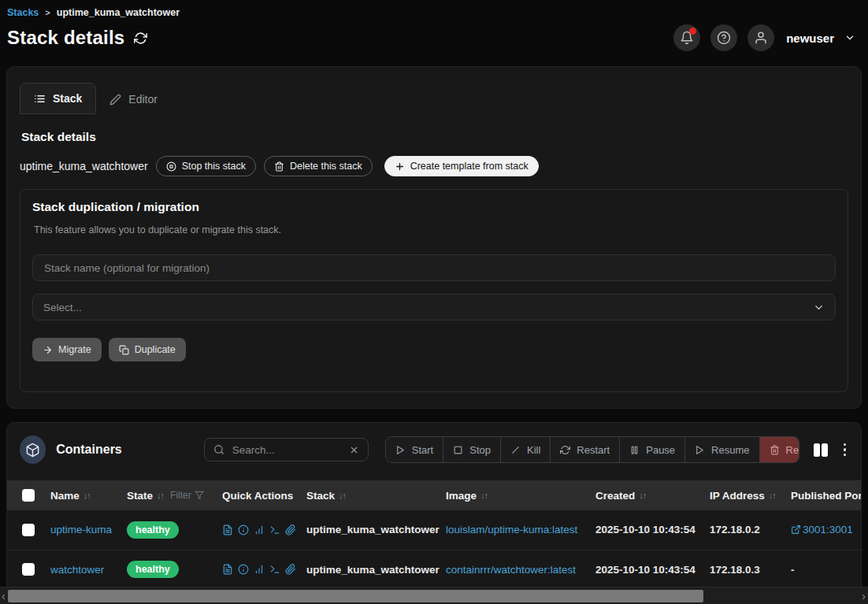 The height and width of the screenshot is (604, 868). Describe the element at coordinates (585, 450) in the screenshot. I see `restart-button: Restart` at that location.